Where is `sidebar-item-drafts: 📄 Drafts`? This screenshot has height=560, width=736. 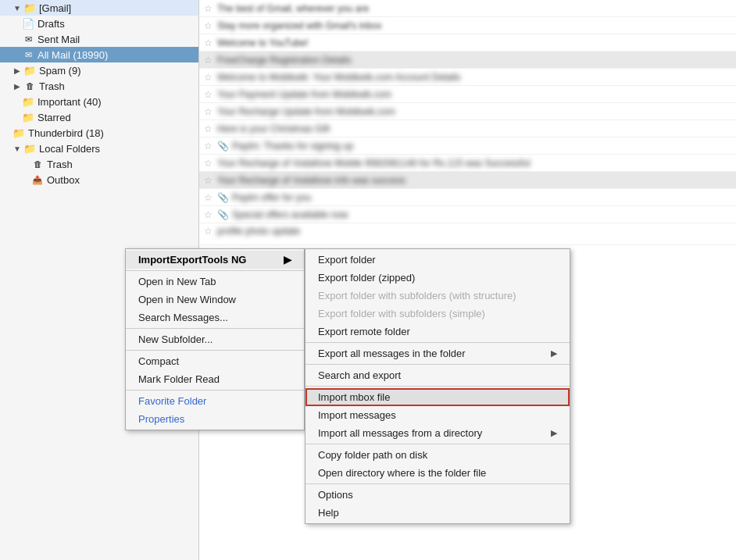 sidebar-item-drafts: 📄 Drafts is located at coordinates (99, 23).